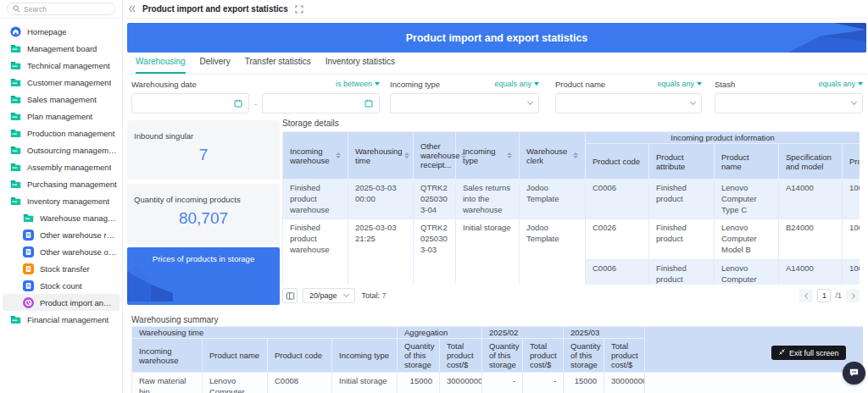 The height and width of the screenshot is (393, 868). What do you see at coordinates (725, 85) in the screenshot?
I see `filter-label: Stash` at bounding box center [725, 85].